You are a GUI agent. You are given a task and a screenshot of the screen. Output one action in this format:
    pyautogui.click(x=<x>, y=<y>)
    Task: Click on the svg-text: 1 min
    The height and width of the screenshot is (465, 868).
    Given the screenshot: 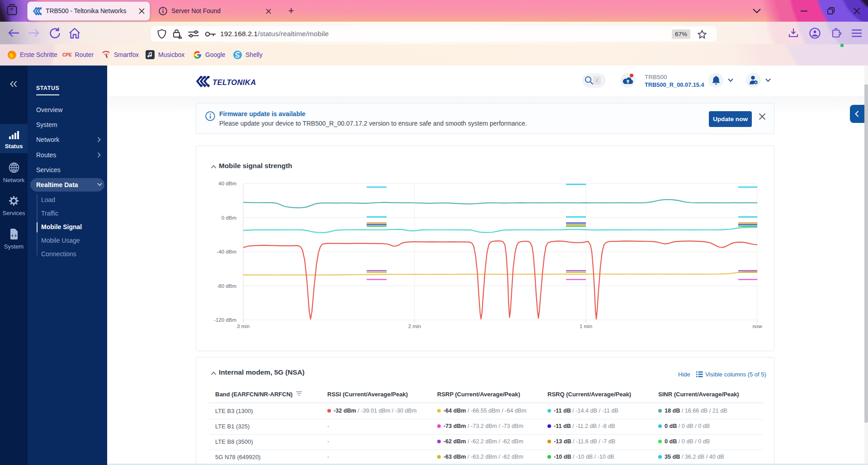 What is the action you would take?
    pyautogui.click(x=586, y=326)
    